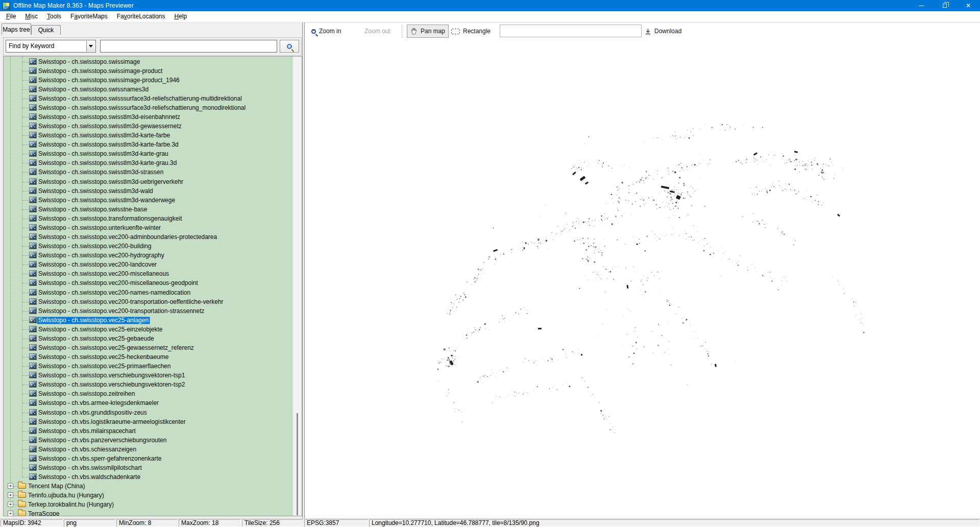  Describe the element at coordinates (146, 513) in the screenshot. I see `tree-root-folder: +TerraScope` at that location.